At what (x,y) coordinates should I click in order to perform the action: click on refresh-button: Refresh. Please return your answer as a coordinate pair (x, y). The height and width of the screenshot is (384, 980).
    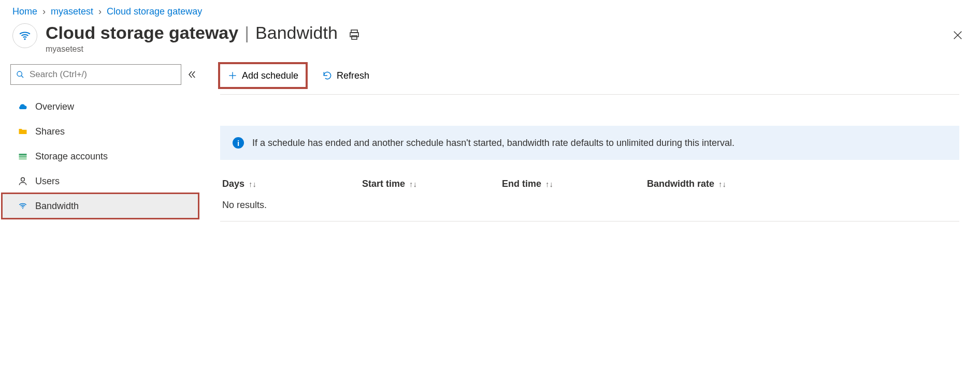
    Looking at the image, I should click on (346, 76).